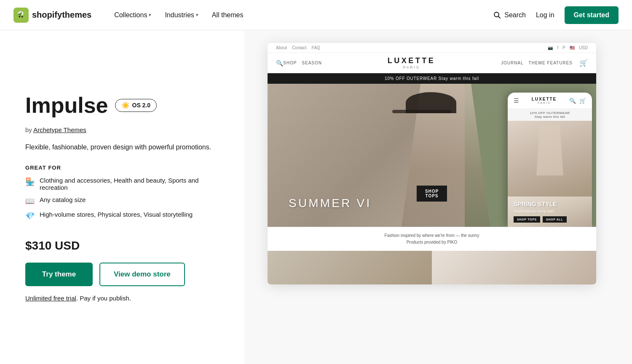 The width and height of the screenshot is (632, 364). I want to click on store-search-icon: 🔍, so click(280, 63).